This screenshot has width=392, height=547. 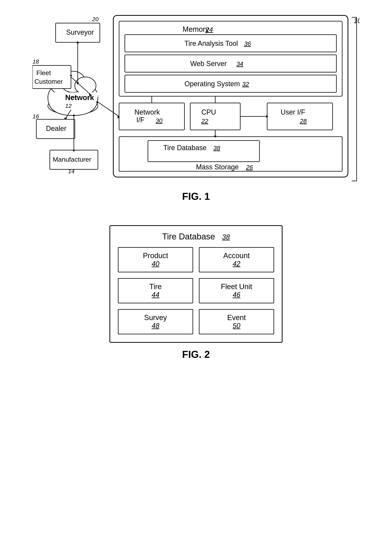 What do you see at coordinates (230, 63) in the screenshot?
I see `web-server-box` at bounding box center [230, 63].